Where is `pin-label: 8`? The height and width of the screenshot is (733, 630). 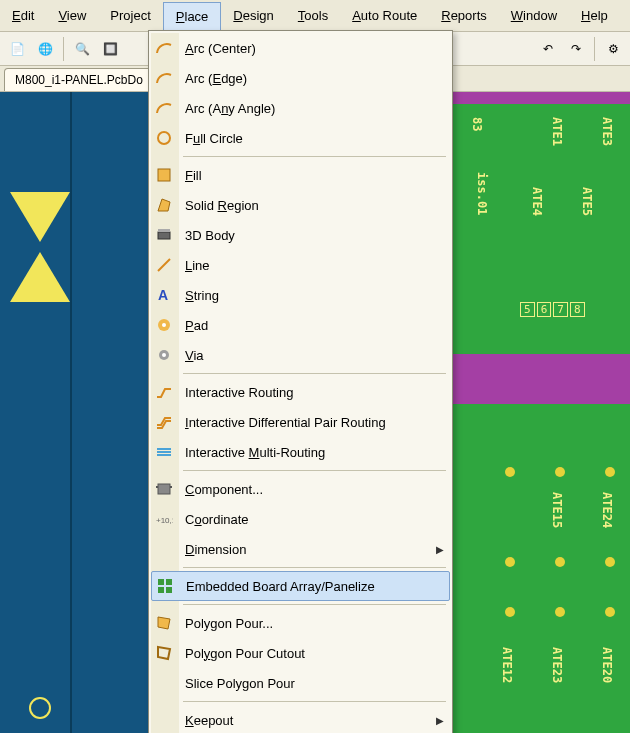
pin-label: 8 is located at coordinates (578, 310).